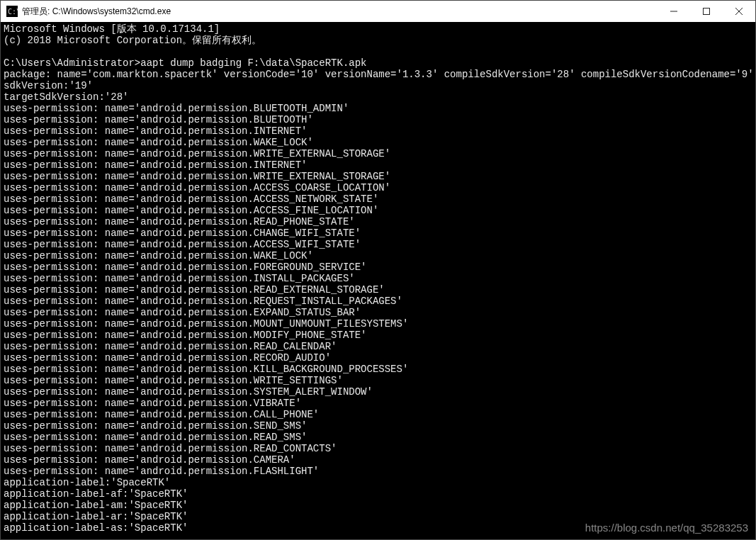  I want to click on line: targetSdkVersion:'28', so click(66, 97).